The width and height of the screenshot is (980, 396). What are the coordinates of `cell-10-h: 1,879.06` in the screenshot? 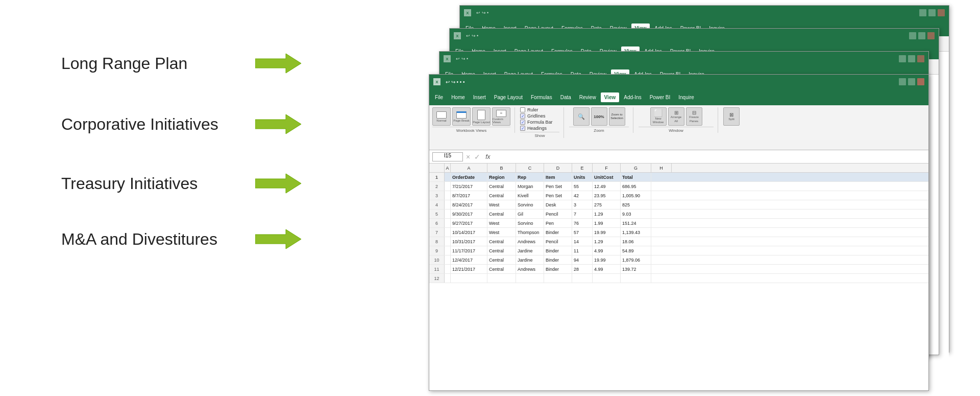 It's located at (636, 260).